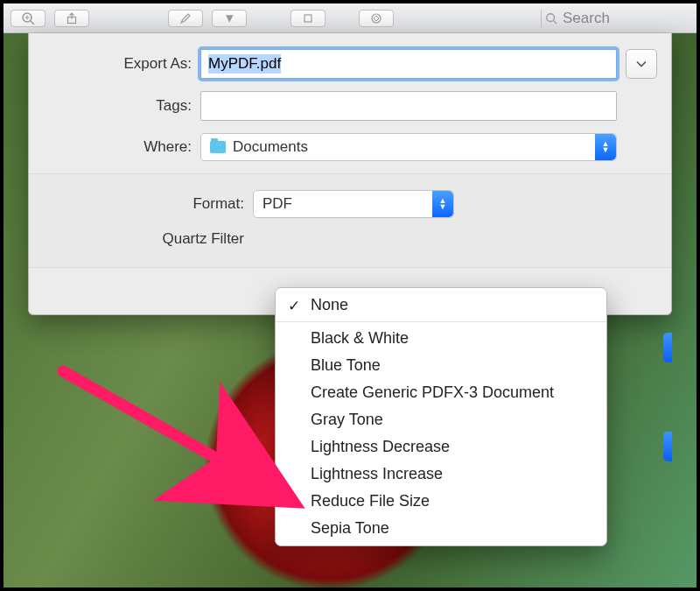 Image resolution: width=700 pixels, height=591 pixels. Describe the element at coordinates (229, 18) in the screenshot. I see `markup-dropdown-icon` at that location.